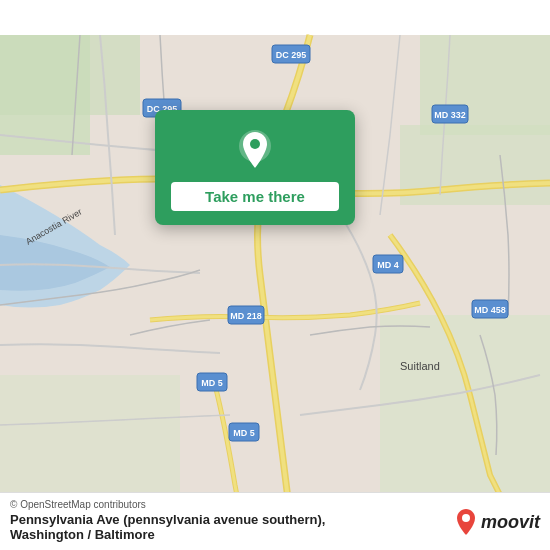 The height and width of the screenshot is (550, 550). Describe the element at coordinates (450, 115) in the screenshot. I see `svg-text: MD 332` at that location.